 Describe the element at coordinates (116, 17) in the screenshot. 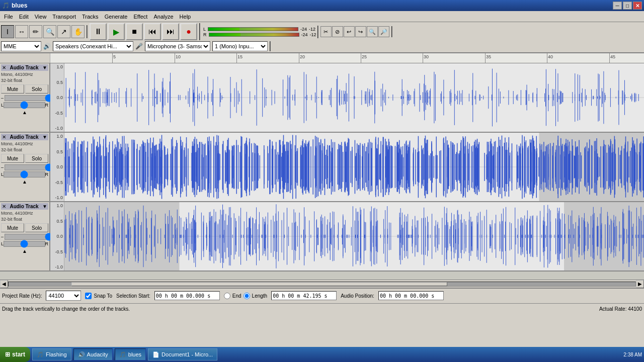

I see `menu-generate: Generate` at that location.